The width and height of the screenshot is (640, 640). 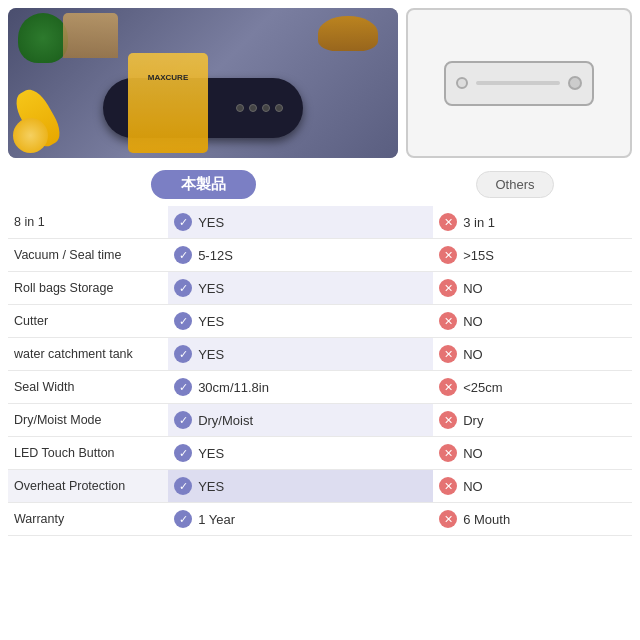 I want to click on this-product-image: MAXCURE, so click(x=203, y=83).